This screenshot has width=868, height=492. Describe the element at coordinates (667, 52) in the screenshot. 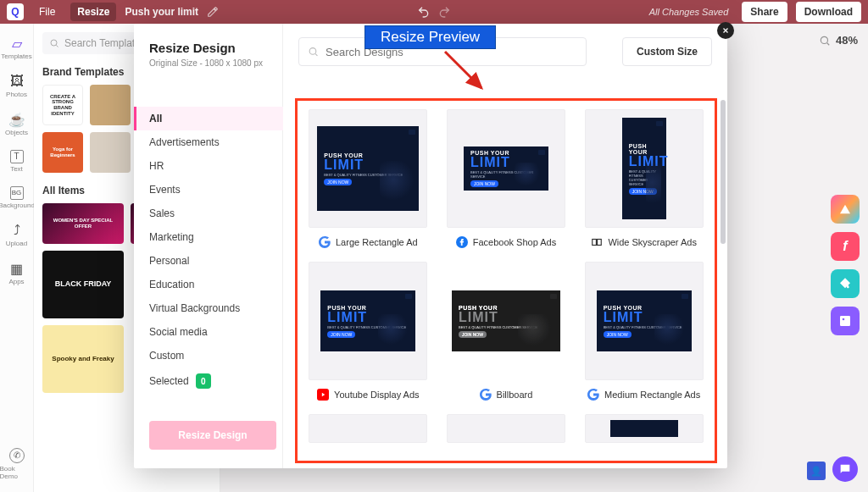

I see `custom-size-button: Custom Size` at that location.